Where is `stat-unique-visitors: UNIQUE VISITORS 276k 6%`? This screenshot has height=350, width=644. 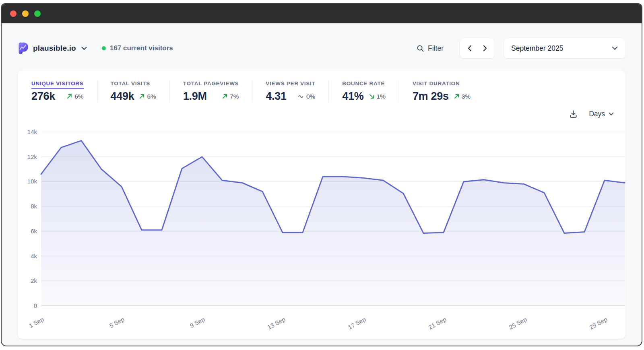 stat-unique-visitors: UNIQUE VISITORS 276k 6% is located at coordinates (64, 92).